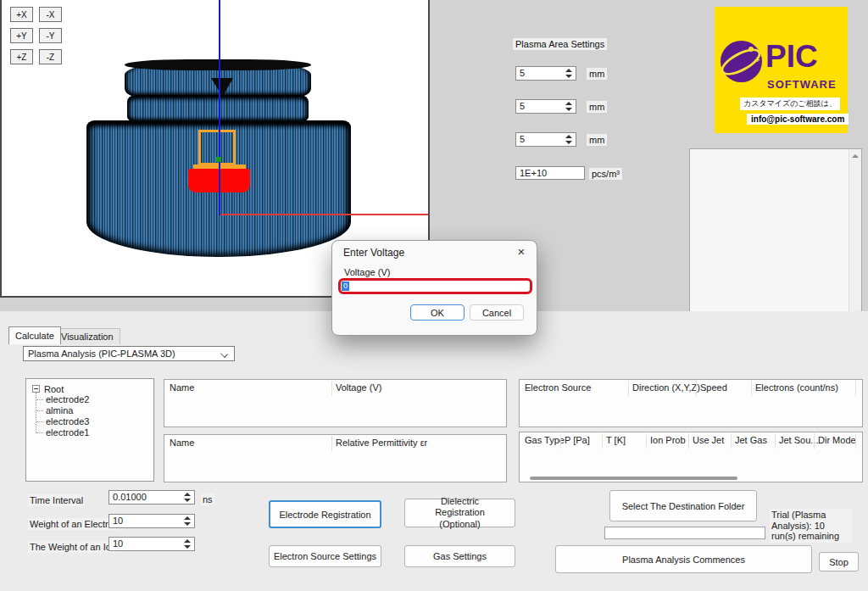 Image resolution: width=868 pixels, height=591 pixels. Describe the element at coordinates (359, 387) in the screenshot. I see `electrode-col-voltage: Voltage (V)` at that location.